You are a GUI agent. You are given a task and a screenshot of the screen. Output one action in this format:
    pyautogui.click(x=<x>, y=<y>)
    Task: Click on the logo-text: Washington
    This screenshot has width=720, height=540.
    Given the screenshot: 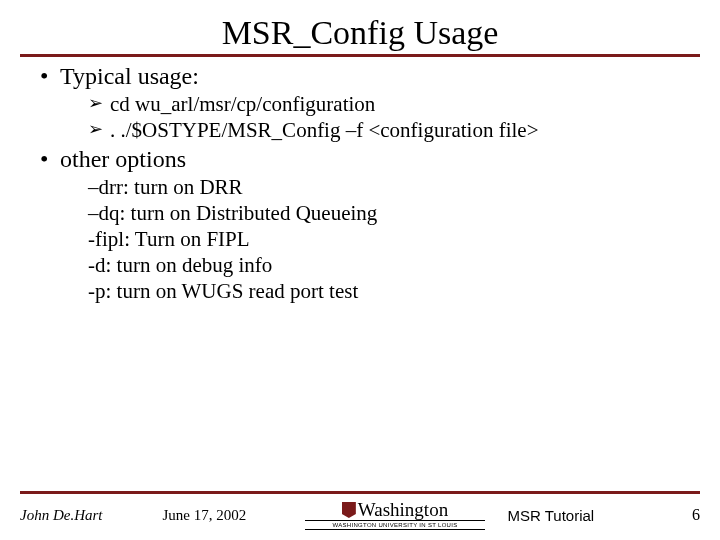 What is the action you would take?
    pyautogui.click(x=403, y=510)
    